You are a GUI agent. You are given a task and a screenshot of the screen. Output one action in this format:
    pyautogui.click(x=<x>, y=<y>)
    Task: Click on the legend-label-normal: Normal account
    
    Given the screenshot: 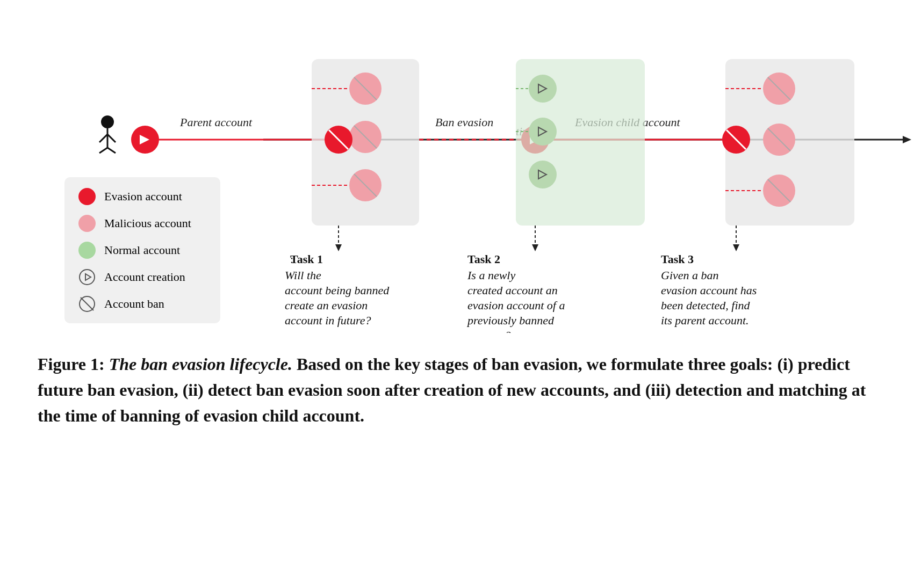 What is the action you would take?
    pyautogui.click(x=142, y=250)
    